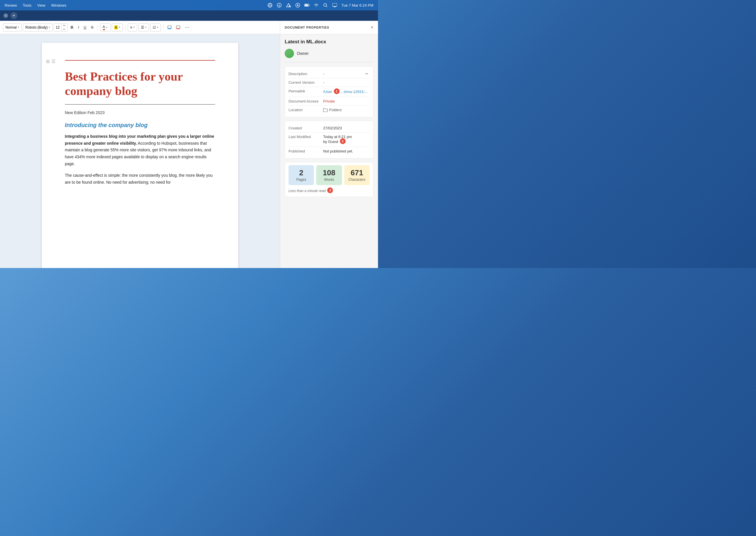 This screenshot has width=756, height=536. What do you see at coordinates (306, 137) in the screenshot?
I see `last-modified-label: Last Modified` at bounding box center [306, 137].